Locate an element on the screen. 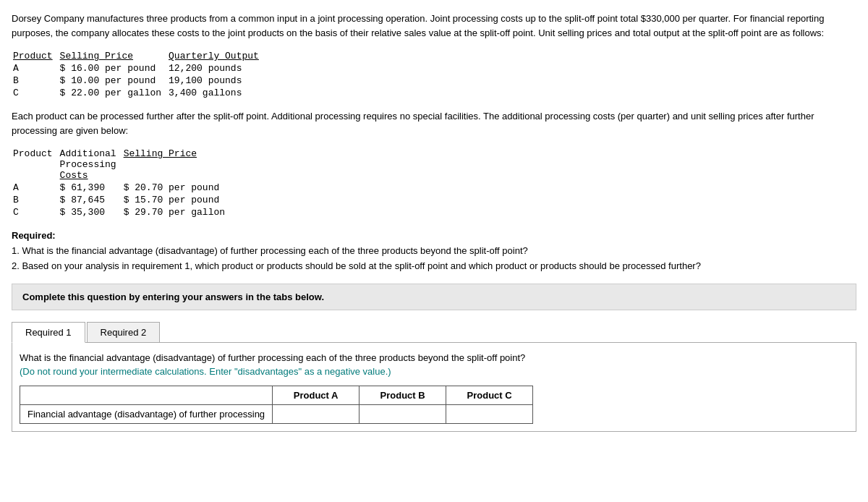 Image resolution: width=868 pixels, height=502 pixels. product-a-output: 12,200 pounds is located at coordinates (216, 68).